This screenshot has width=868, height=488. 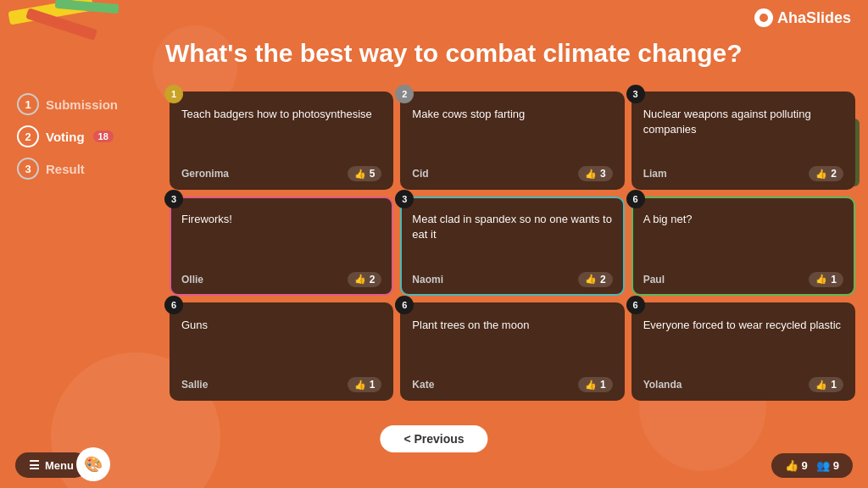 I want to click on card-author: Cid, so click(x=420, y=174).